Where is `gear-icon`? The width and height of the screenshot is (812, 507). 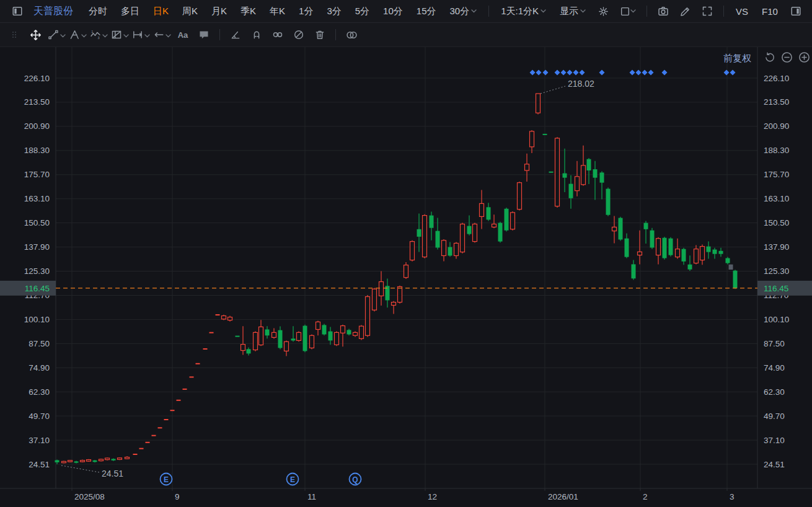 gear-icon is located at coordinates (604, 11).